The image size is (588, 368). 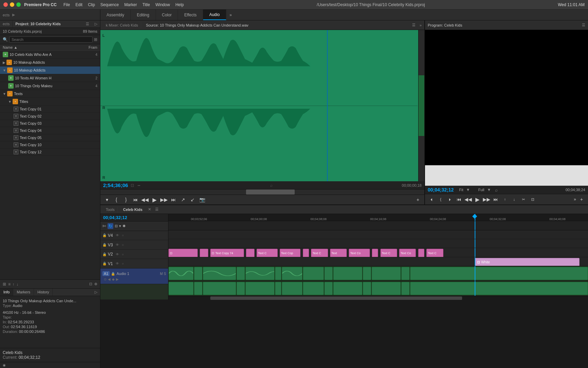 What do you see at coordinates (123, 235) in the screenshot?
I see `v4-sync-icon: ○` at bounding box center [123, 235].